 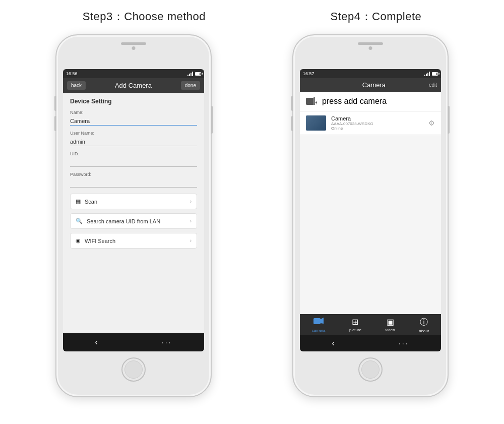 I want to click on username-input, so click(x=134, y=142).